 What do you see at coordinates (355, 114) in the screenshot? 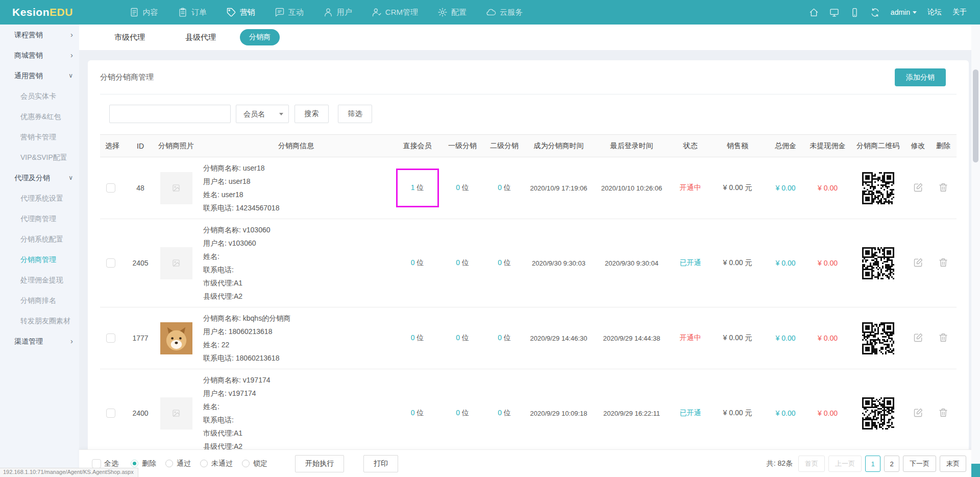
I see `filter-button: 筛选` at bounding box center [355, 114].